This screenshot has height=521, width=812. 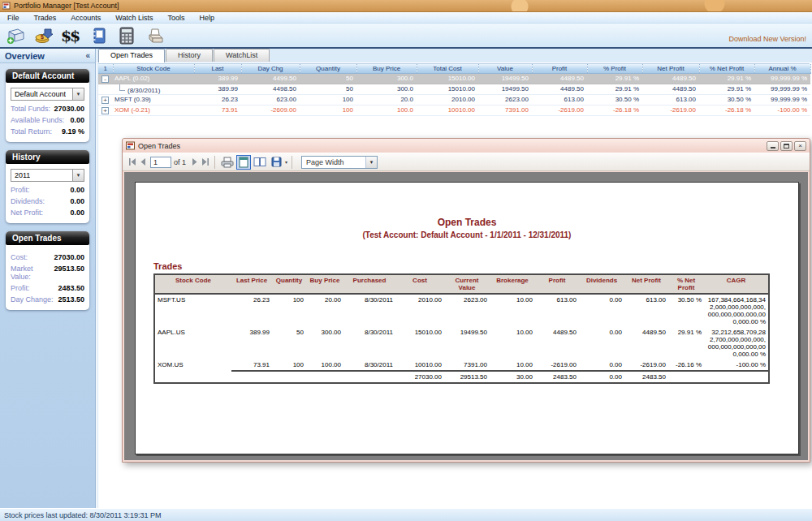 What do you see at coordinates (106, 68) in the screenshot?
I see `grid-corner-icon: 1` at bounding box center [106, 68].